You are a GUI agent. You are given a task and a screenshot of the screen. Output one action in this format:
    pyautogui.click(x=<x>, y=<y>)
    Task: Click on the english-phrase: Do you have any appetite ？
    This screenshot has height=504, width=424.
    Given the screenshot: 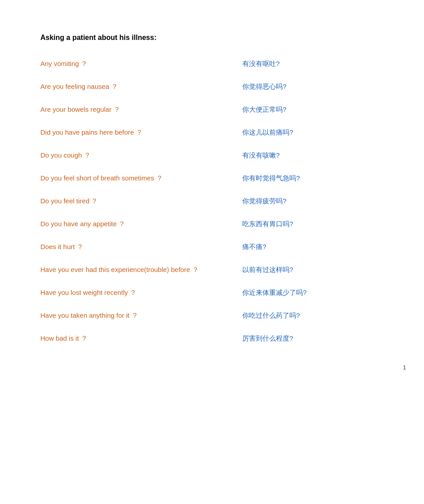 What is the action you would take?
    pyautogui.click(x=137, y=224)
    